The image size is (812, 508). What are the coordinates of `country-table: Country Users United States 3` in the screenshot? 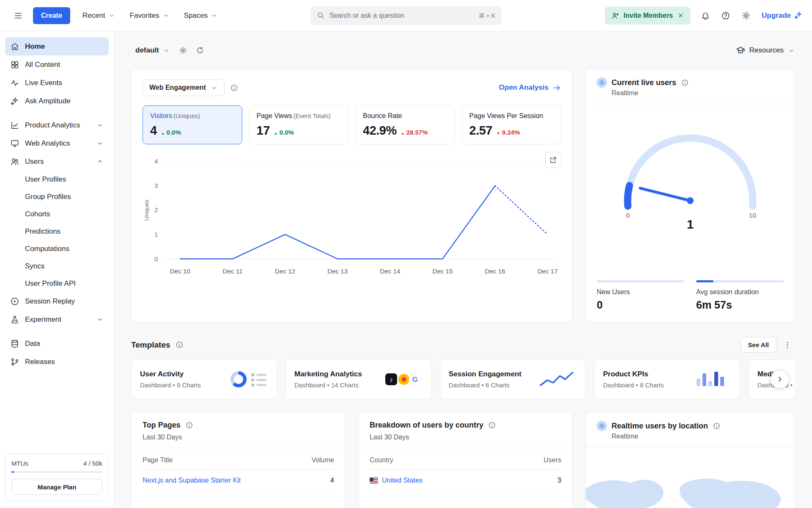 It's located at (465, 470).